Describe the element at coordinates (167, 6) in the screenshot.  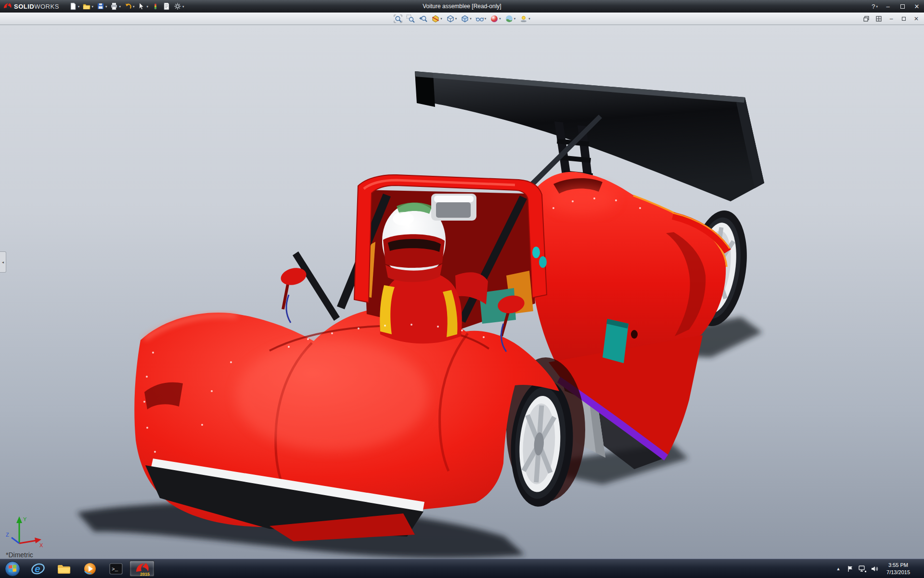
I see `file-properties-button` at that location.